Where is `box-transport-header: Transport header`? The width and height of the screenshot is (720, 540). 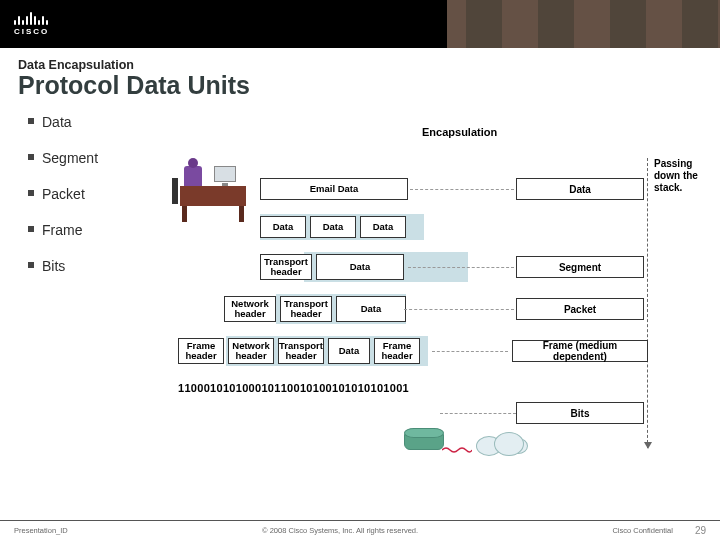
box-transport-header: Transport header is located at coordinates (286, 267).